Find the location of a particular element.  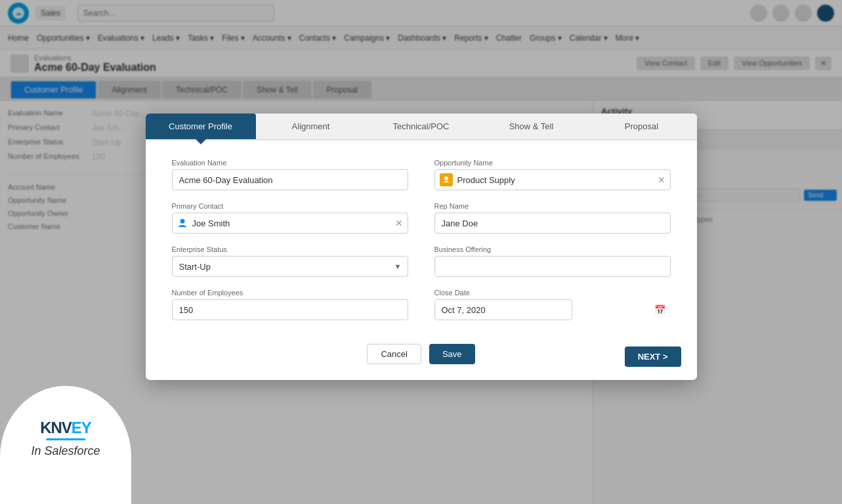

primary-contact-clear-button: ✕ is located at coordinates (399, 223).